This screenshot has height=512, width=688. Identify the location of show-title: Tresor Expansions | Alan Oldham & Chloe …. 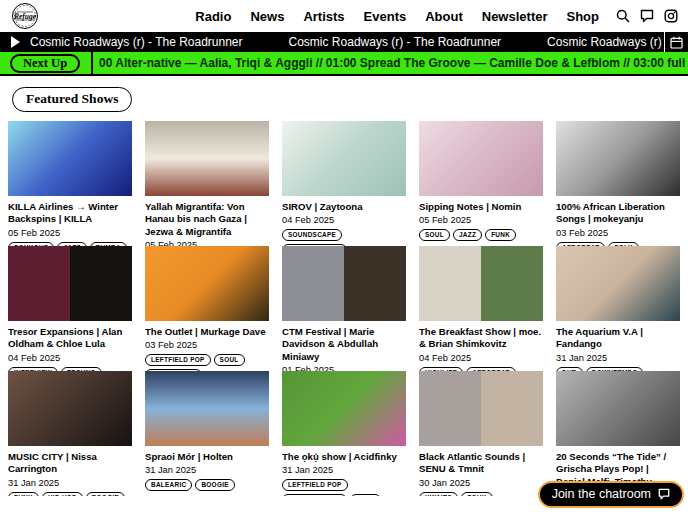
(70, 338).